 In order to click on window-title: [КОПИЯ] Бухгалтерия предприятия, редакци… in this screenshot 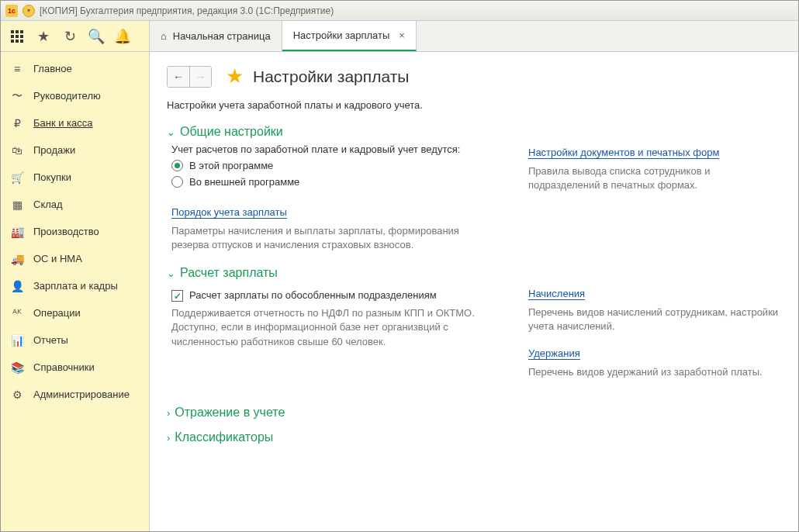, I will do `click(186, 11)`.